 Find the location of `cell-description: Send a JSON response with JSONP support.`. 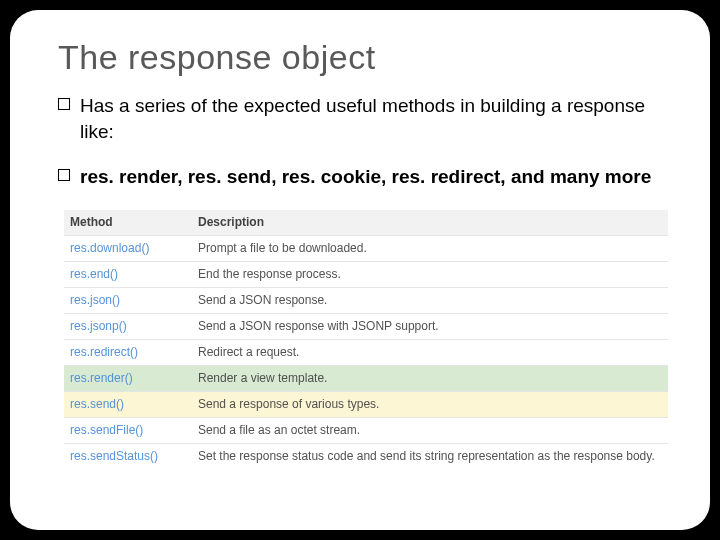

cell-description: Send a JSON response with JSONP support. is located at coordinates (430, 326).